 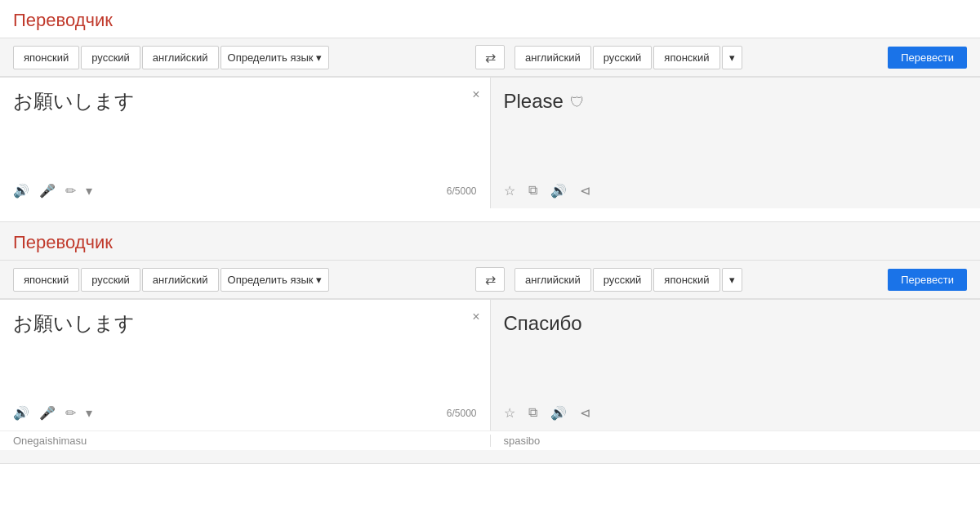 What do you see at coordinates (543, 323) in the screenshot?
I see `output-translation-2: Спасибо` at bounding box center [543, 323].